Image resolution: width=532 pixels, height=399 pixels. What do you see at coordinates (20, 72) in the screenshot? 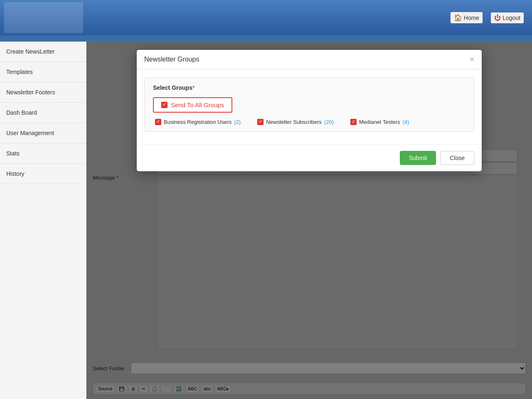
I see `sidebar-item-label: Templates` at bounding box center [20, 72].